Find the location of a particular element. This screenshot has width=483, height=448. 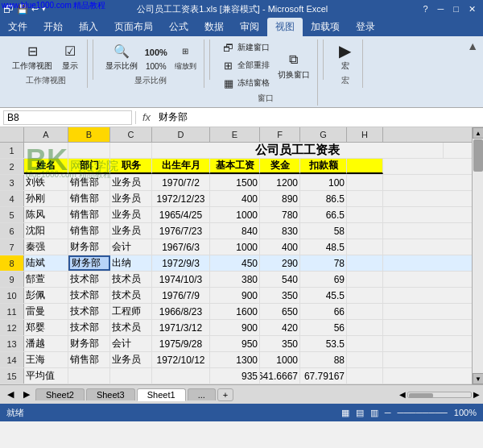

cell-e12: 900 is located at coordinates (235, 327).